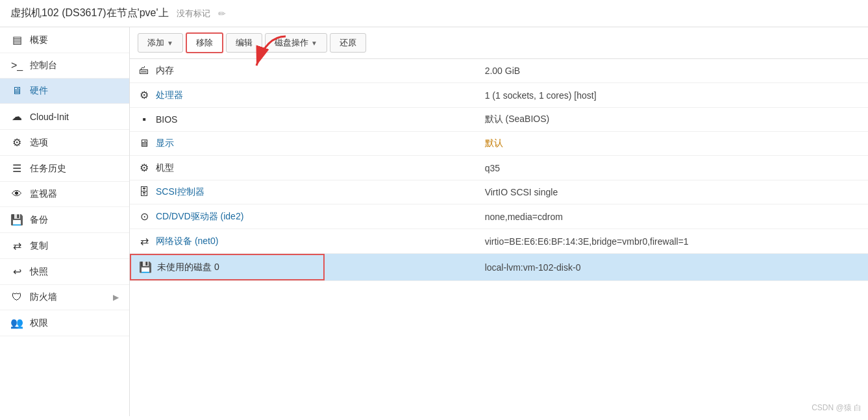 Image resolution: width=868 pixels, height=420 pixels. What do you see at coordinates (65, 195) in the screenshot?
I see `sidebar-item-monitor: 👁 监视器` at bounding box center [65, 195].